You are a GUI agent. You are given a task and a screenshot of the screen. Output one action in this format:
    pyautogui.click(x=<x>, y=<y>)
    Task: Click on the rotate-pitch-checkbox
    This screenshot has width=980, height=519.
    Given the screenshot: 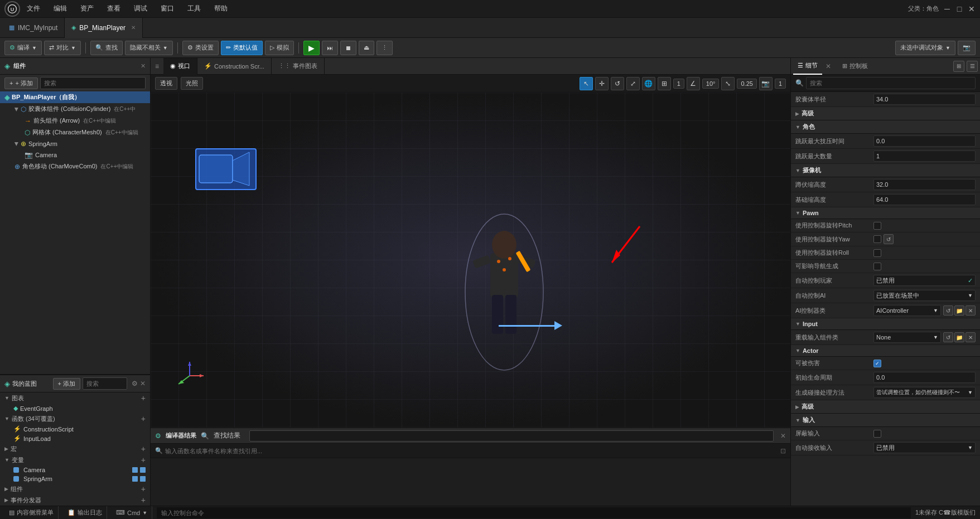 What is the action you would take?
    pyautogui.click(x=877, y=226)
    